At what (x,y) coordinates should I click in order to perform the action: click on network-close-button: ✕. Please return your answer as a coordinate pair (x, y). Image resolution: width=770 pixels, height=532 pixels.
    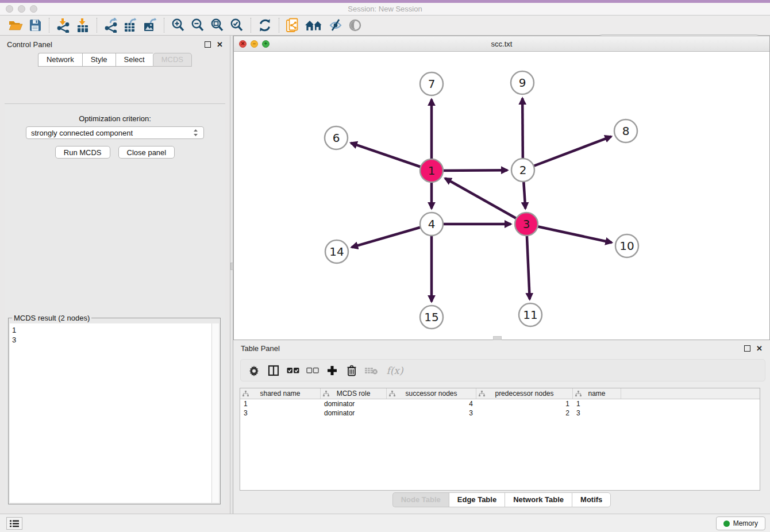
    Looking at the image, I should click on (242, 44).